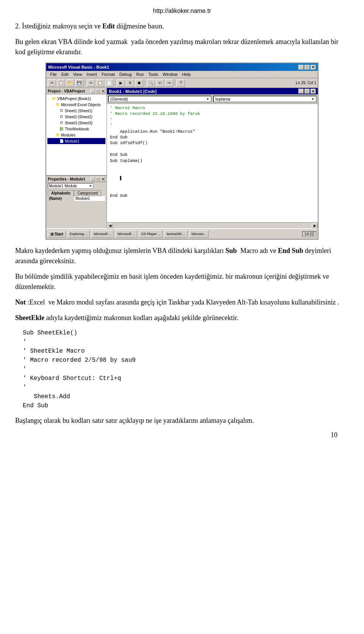 The height and width of the screenshot is (634, 364). What do you see at coordinates (212, 91) in the screenshot?
I see `vba-code-titlebar: Book1 - Module1 [Code] _ □ ✕` at bounding box center [212, 91].